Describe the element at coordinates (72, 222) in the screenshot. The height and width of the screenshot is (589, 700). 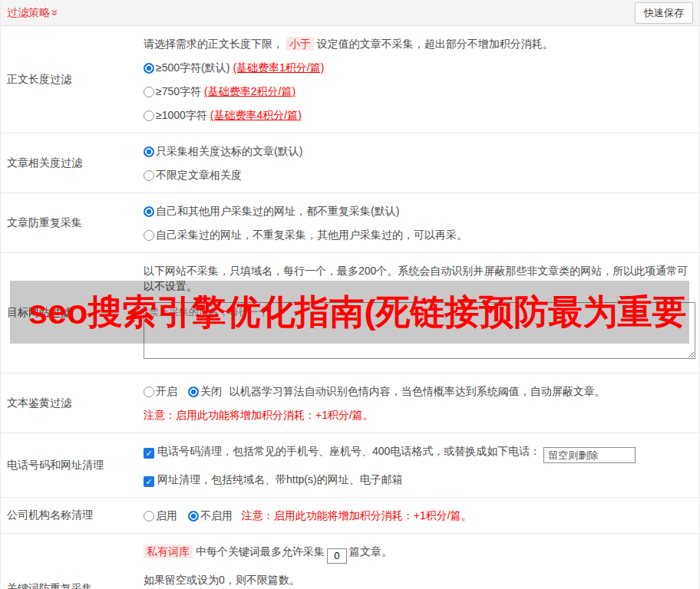
I see `row-label: 文章防重复采集` at that location.